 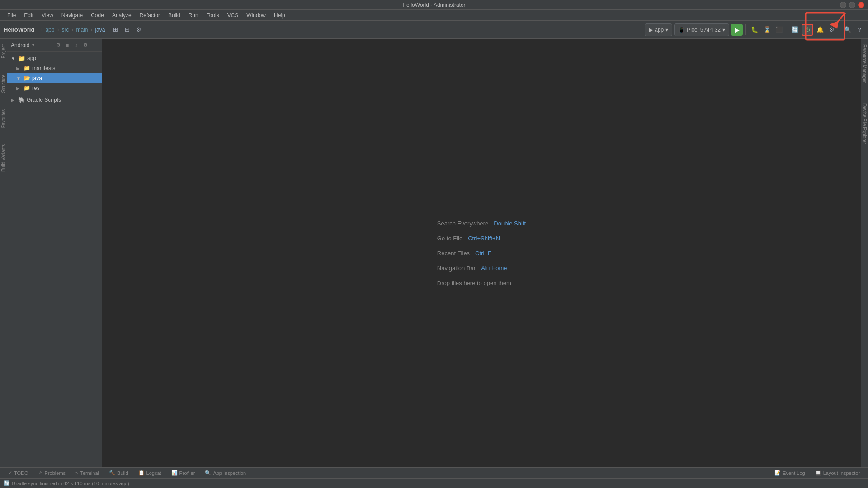 I want to click on menu-code: Code, so click(x=98, y=15).